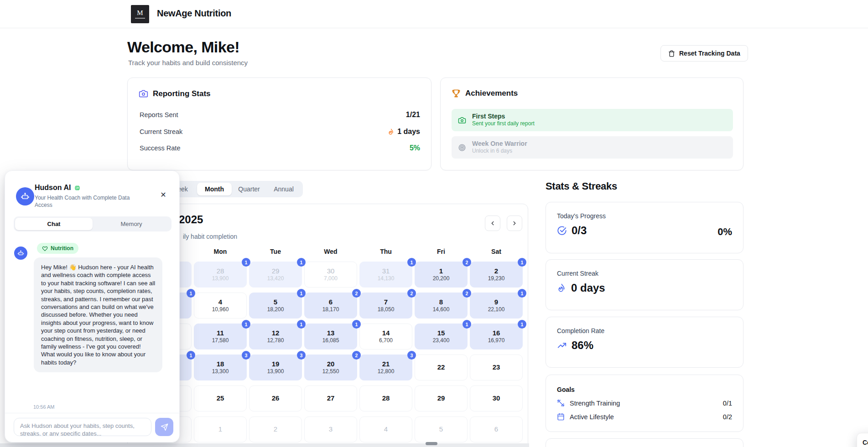  I want to click on step-count: 12,780, so click(275, 341).